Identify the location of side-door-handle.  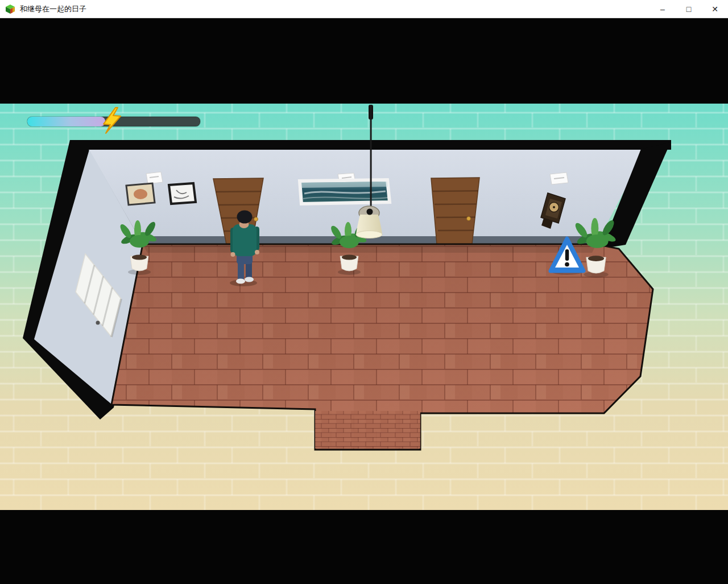
(98, 323).